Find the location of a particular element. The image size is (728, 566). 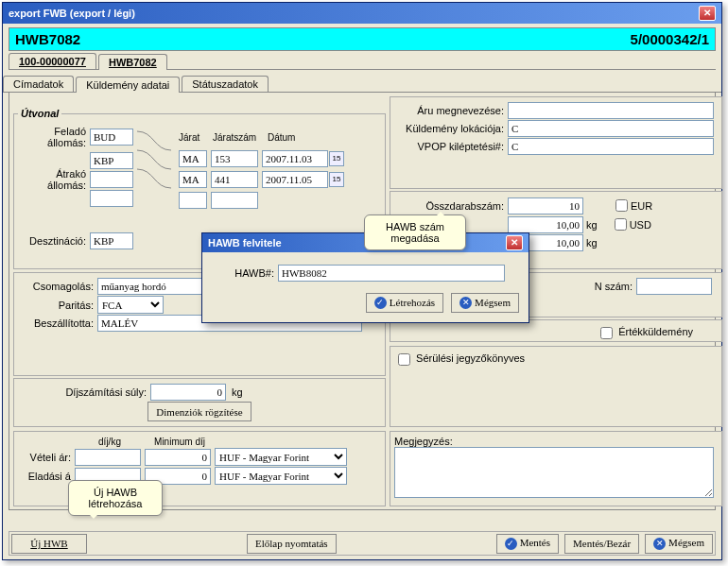

ossz-input is located at coordinates (546, 206).